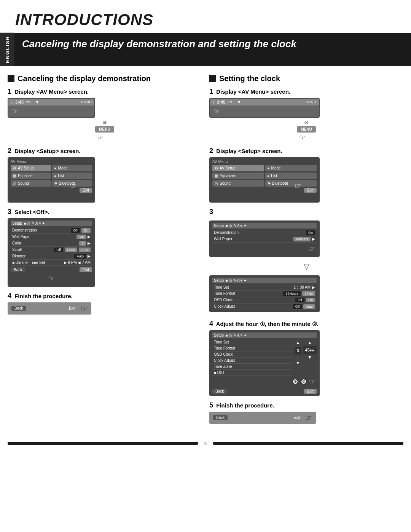 Image resolution: width=411 pixels, height=532 pixels. What do you see at coordinates (84, 308) in the screenshot?
I see `hand-icon-5: ☞` at bounding box center [84, 308].